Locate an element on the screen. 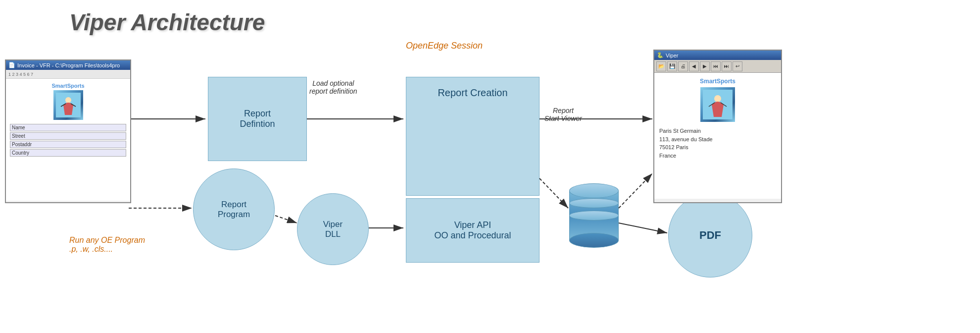 The width and height of the screenshot is (980, 333). invoice-titlebar: 📄 Invoice - VFR - C:\Program Files\tools… is located at coordinates (68, 65).